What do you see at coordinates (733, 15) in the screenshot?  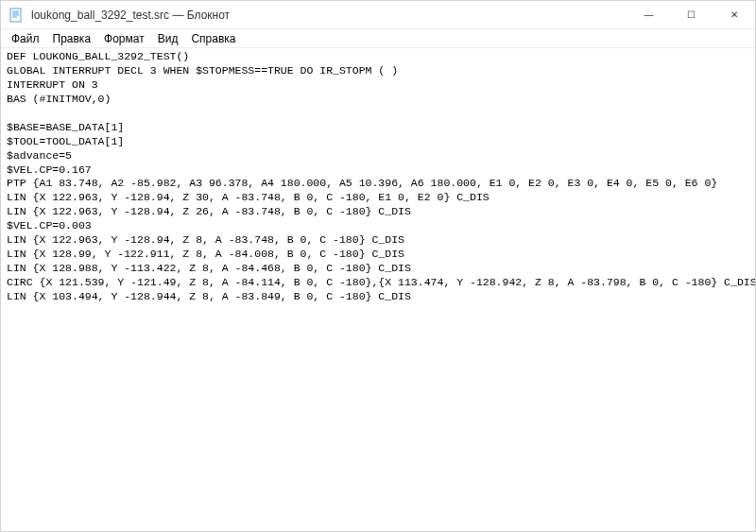 I see `close-button: ✕` at bounding box center [733, 15].